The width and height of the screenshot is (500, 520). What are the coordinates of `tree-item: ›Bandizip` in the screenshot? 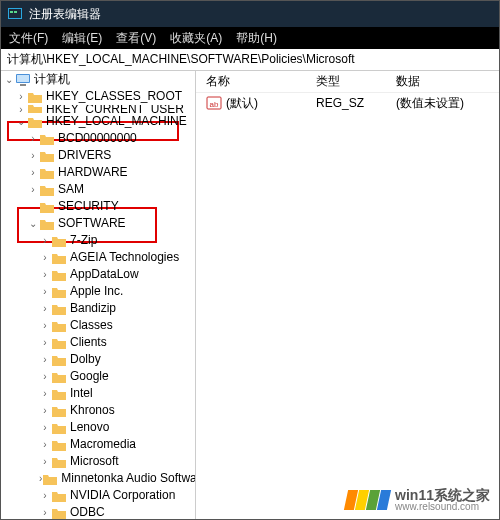 It's located at (98, 308).